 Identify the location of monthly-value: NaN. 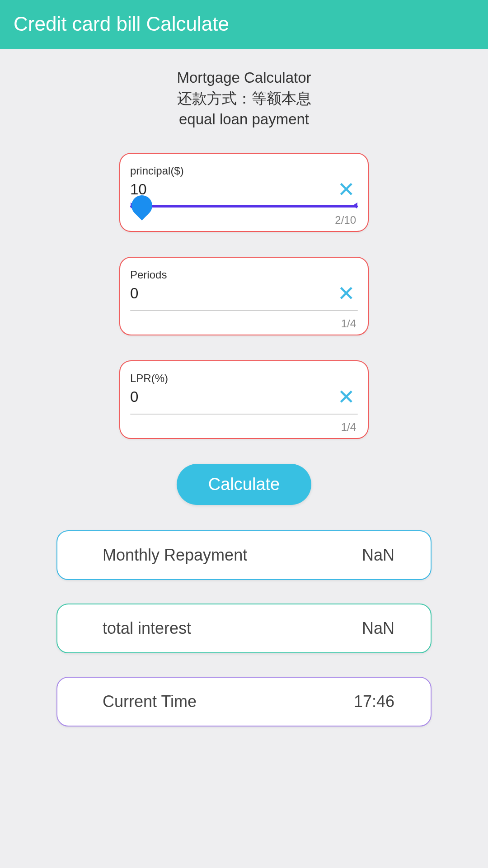
(378, 555).